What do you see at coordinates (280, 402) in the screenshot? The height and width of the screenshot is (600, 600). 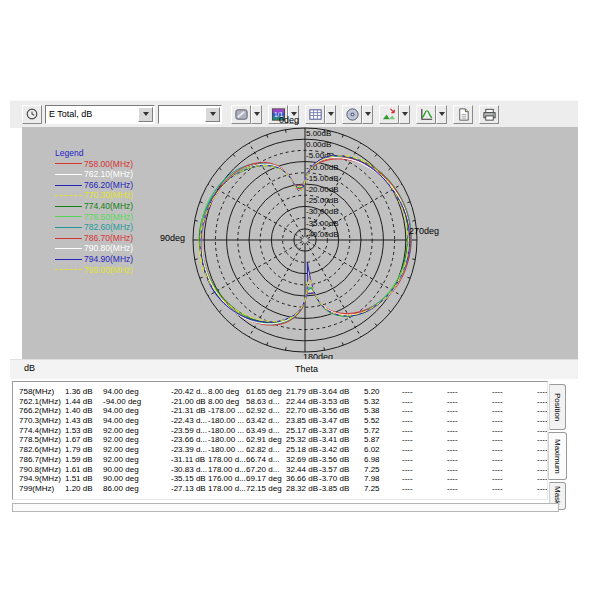 I see `table-row: 762.1(MHz)1.44 dB-94.00 deg-21.00 dB8.00…` at bounding box center [280, 402].